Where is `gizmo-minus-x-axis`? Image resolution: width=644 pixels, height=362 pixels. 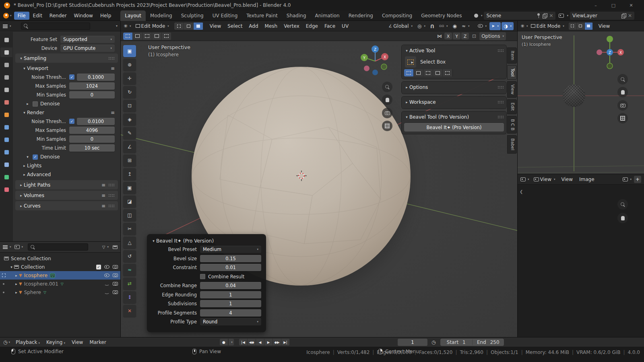
gizmo-minus-x-axis is located at coordinates (367, 68).